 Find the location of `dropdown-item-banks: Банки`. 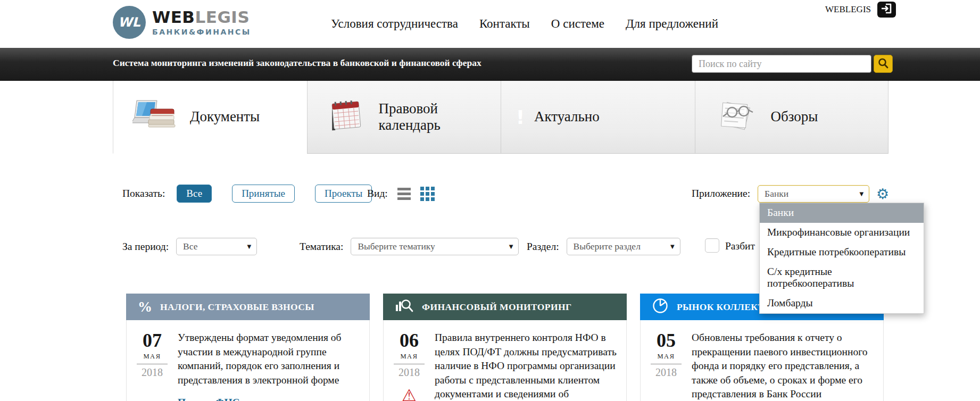

dropdown-item-banks: Банки is located at coordinates (842, 213).